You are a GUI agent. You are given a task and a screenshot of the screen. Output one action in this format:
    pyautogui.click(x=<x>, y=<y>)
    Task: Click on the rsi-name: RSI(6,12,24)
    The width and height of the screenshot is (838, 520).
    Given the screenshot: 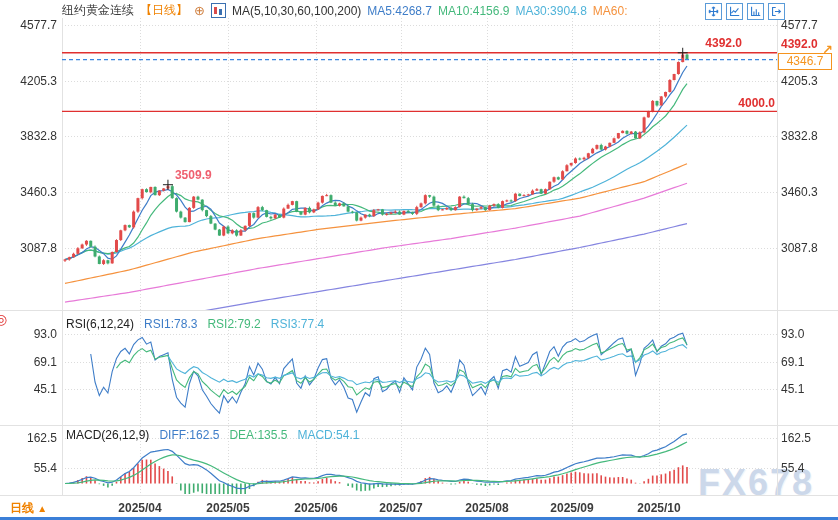 What is the action you would take?
    pyautogui.click(x=100, y=324)
    